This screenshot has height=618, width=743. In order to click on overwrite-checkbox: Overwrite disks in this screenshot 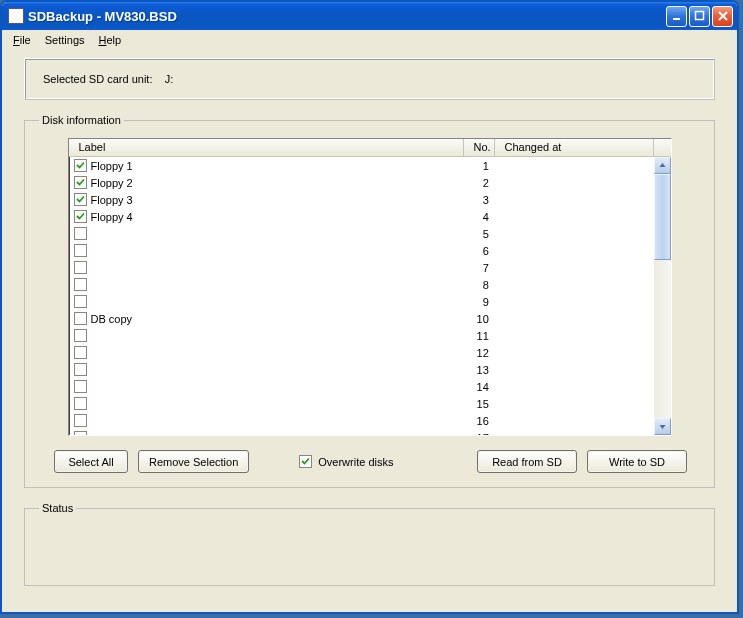, I will do `click(346, 462)`.